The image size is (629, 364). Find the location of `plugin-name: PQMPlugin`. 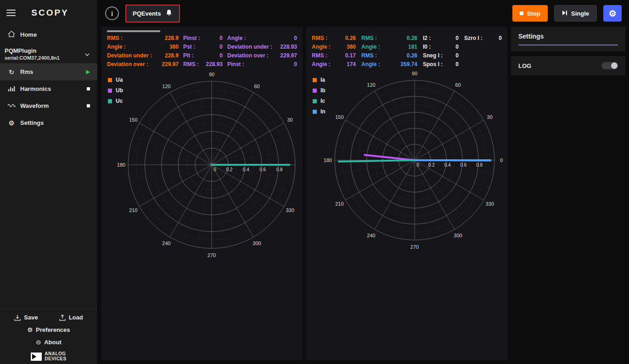

plugin-name: PQMPlugin is located at coordinates (32, 50).